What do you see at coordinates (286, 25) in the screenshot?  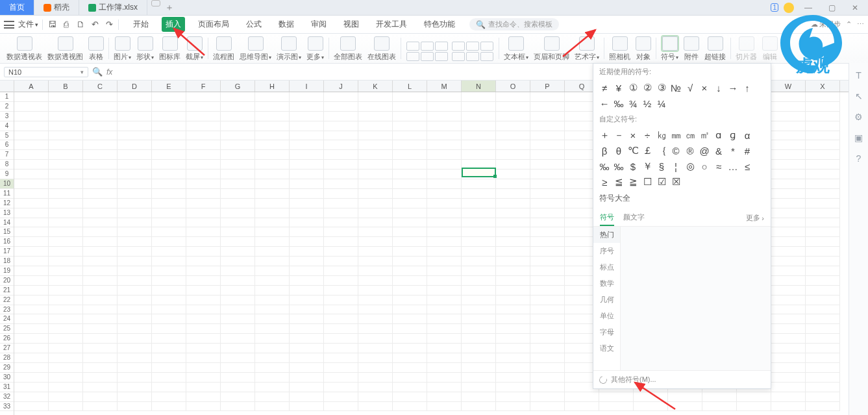 I see `ribbon-tab-4: 数据` at bounding box center [286, 25].